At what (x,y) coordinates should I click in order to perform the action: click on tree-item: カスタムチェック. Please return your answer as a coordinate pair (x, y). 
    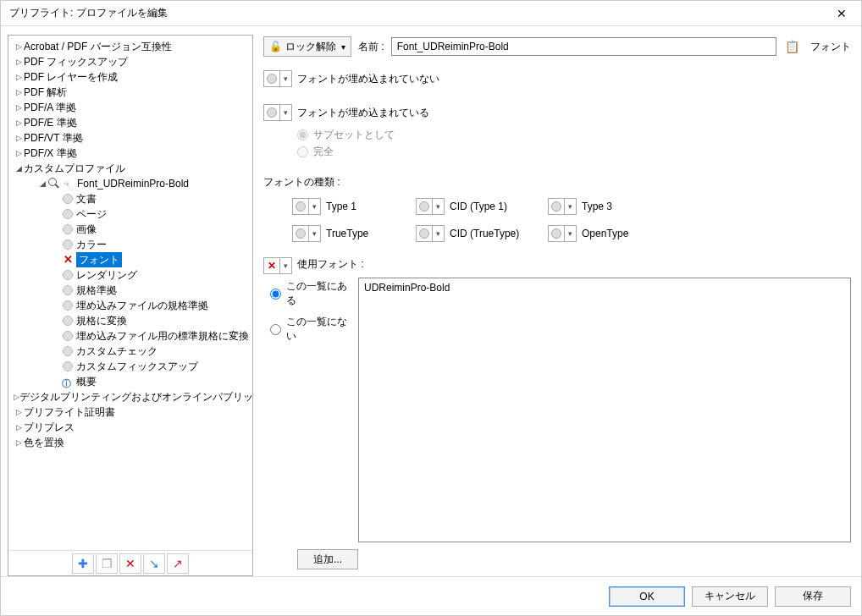
    Looking at the image, I should click on (130, 351).